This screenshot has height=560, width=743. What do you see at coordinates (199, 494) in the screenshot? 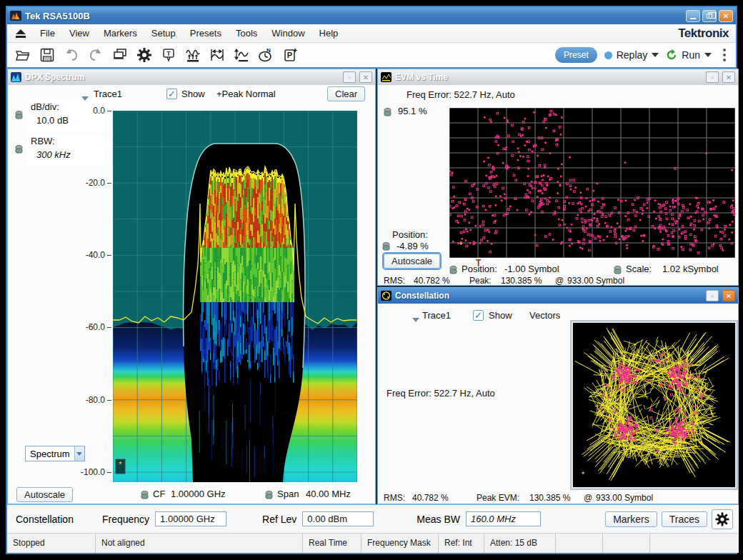
I see `dpx-cf-value: 1.00000 GHz` at bounding box center [199, 494].